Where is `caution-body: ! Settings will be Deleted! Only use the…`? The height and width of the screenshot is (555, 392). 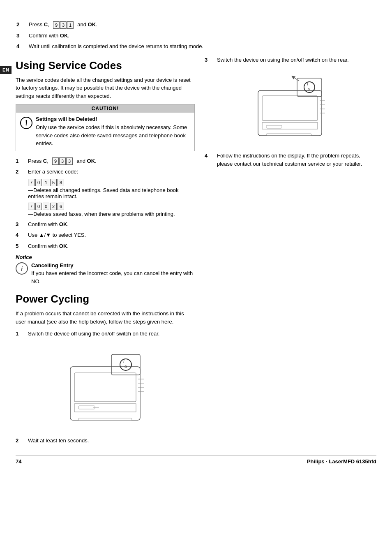 caution-body: ! Settings will be Deleted! Only use the… is located at coordinates (105, 132).